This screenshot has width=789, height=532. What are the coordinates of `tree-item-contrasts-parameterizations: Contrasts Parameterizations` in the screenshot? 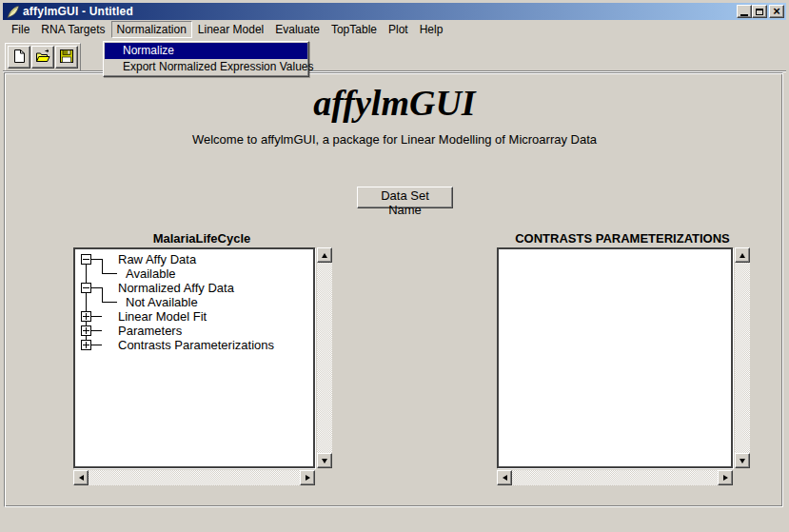 It's located at (194, 345).